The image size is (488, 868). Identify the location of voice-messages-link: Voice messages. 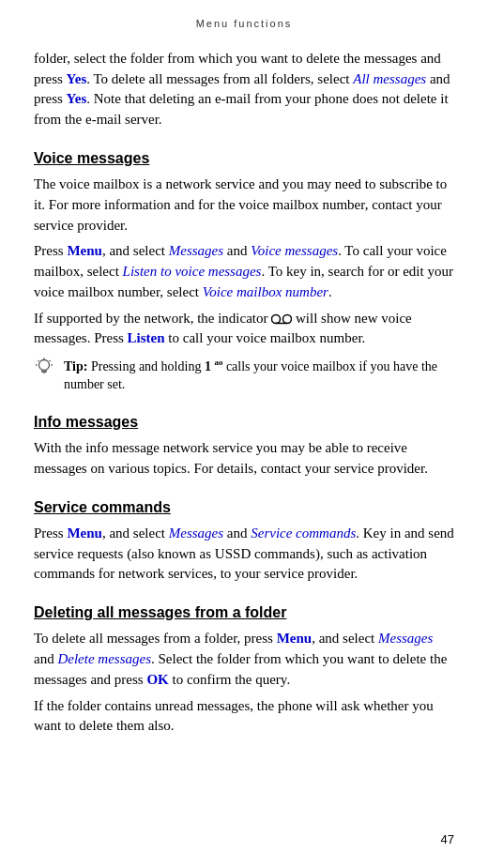
(295, 251).